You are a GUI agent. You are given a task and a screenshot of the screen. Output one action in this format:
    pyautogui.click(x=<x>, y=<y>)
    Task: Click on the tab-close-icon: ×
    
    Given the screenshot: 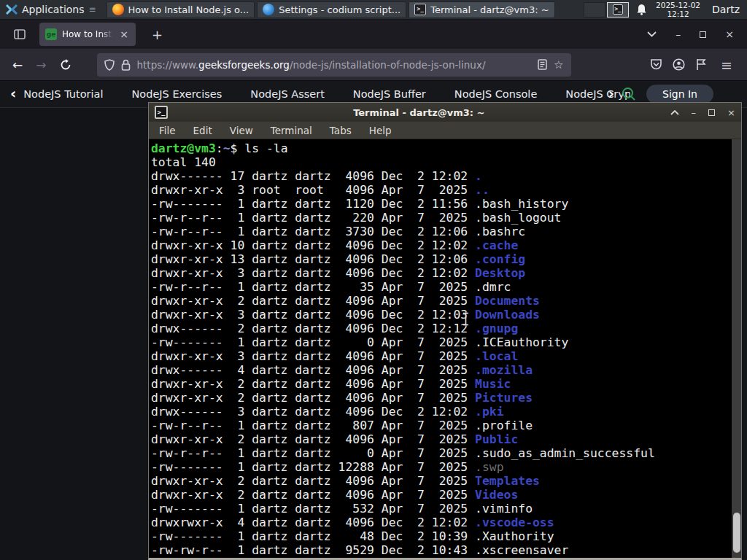 What is the action you would take?
    pyautogui.click(x=124, y=34)
    